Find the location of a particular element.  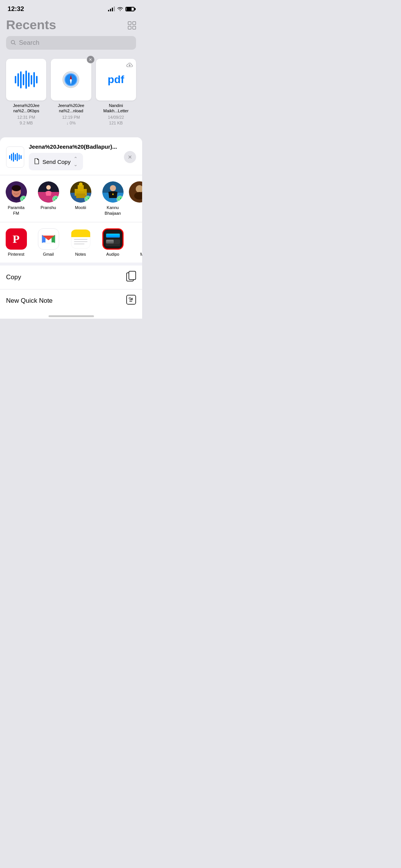

contact-item-kannu: KannuBhaijaan is located at coordinates (113, 199).